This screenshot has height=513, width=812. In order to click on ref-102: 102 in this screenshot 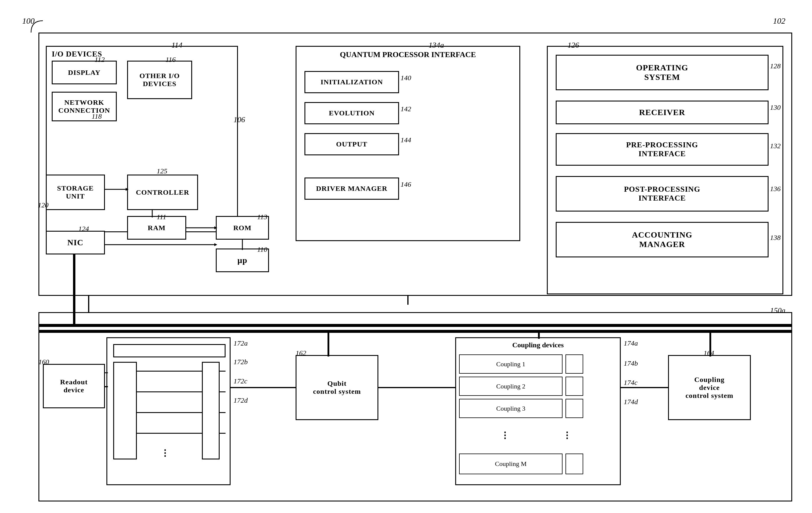, I will do `click(779, 21)`.